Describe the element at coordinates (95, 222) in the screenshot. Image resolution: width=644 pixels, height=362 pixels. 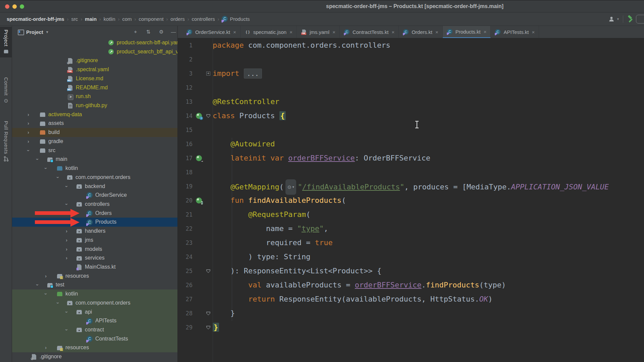
I see `tree-row-selected: Products` at that location.